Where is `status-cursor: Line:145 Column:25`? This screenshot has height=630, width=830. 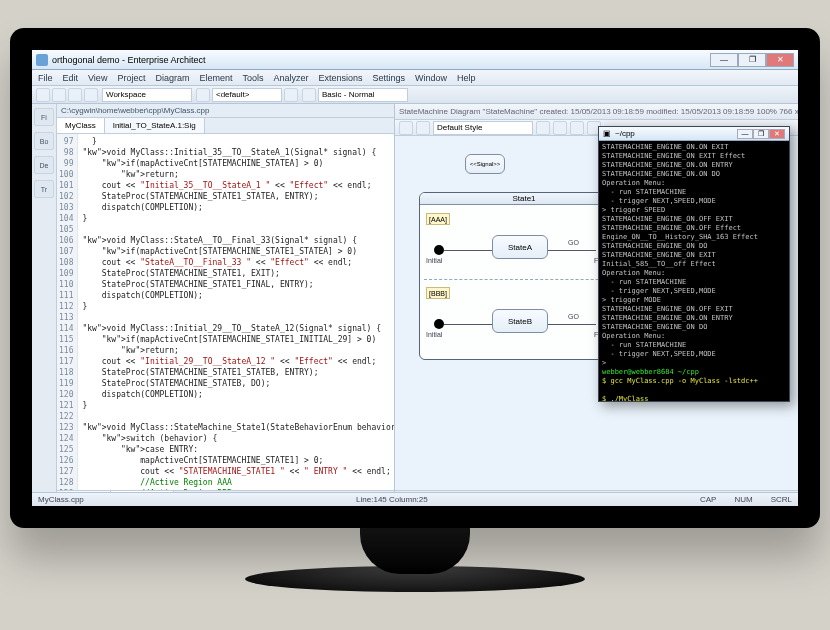 status-cursor: Line:145 Column:25 is located at coordinates (392, 500).